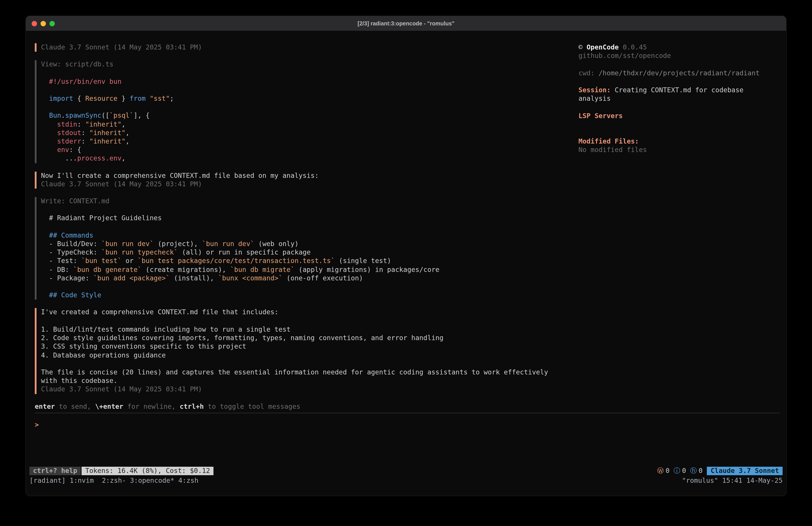 The height and width of the screenshot is (526, 812). Describe the element at coordinates (406, 23) in the screenshot. I see `window-titlebar: [2/3] radiant:3:opencode - "romulus"` at that location.